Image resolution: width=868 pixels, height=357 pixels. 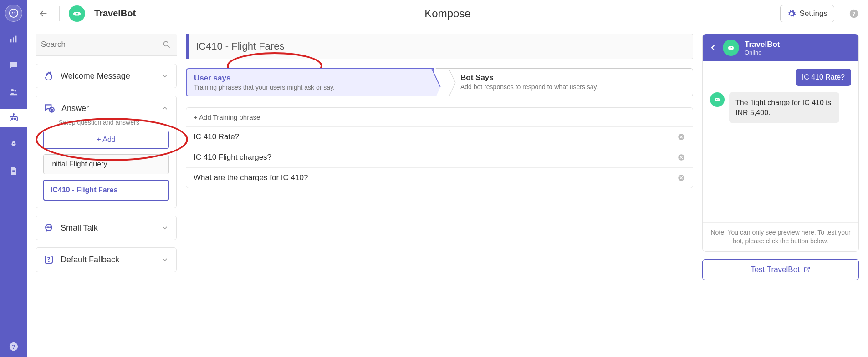 I want to click on nav-analytics, so click(x=14, y=39).